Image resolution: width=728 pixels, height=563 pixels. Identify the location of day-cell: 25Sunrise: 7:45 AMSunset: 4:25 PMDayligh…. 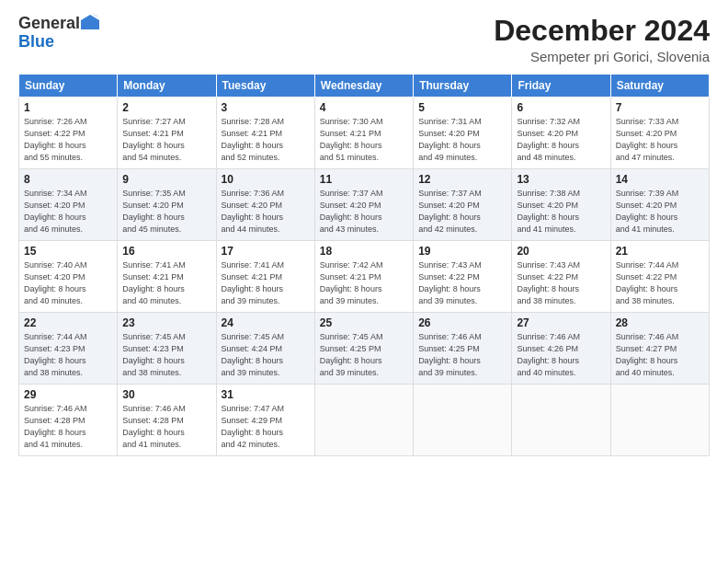
(364, 349).